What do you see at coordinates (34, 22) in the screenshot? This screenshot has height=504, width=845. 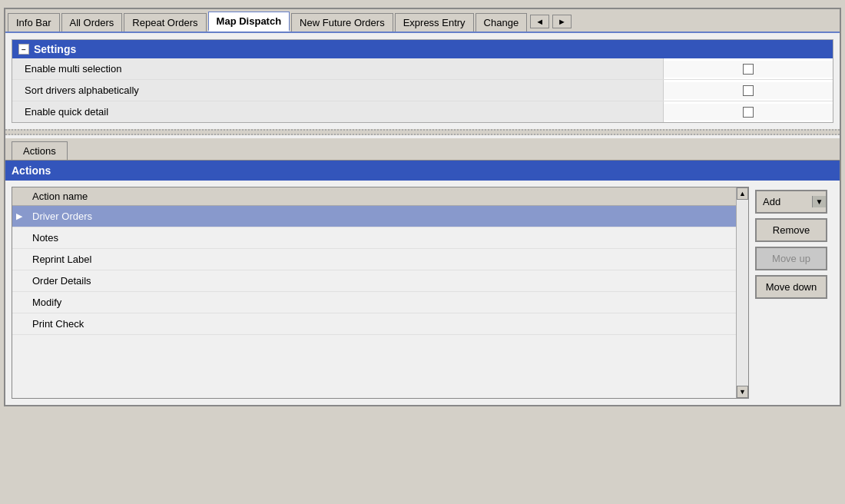 I see `tab-info-bar: Info Bar` at bounding box center [34, 22].